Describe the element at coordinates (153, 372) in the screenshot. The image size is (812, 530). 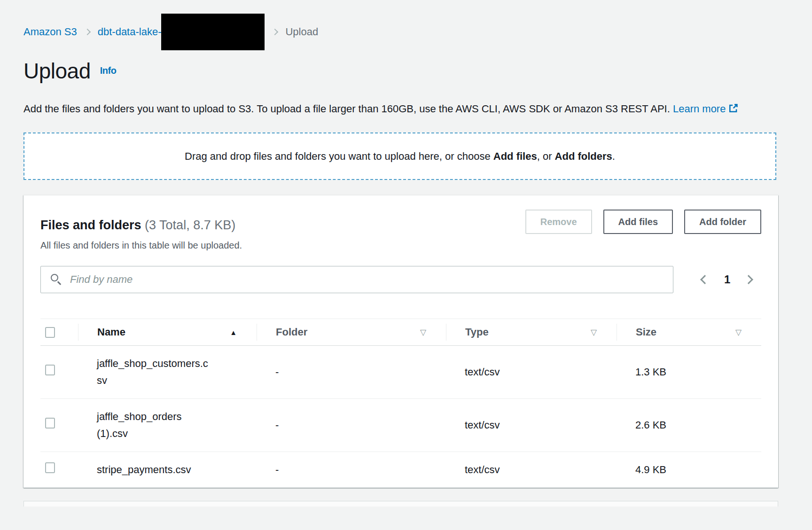
I see `file-name: jaffle_shop_customers.csv` at that location.